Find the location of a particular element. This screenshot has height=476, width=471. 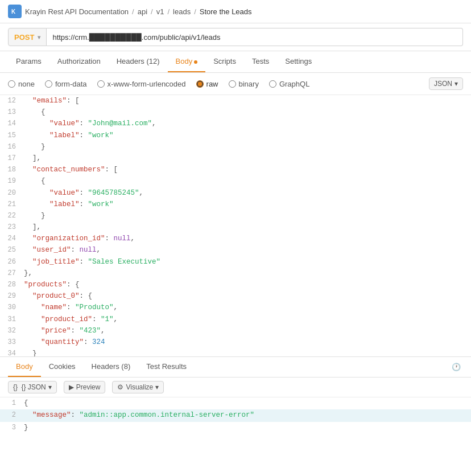

svg-text: K is located at coordinates (14, 11).